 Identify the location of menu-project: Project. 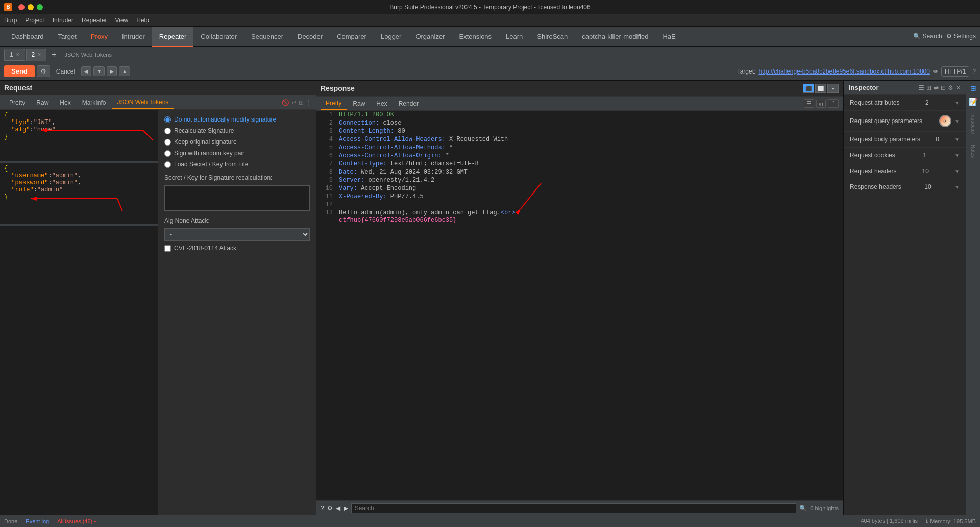
(35, 20).